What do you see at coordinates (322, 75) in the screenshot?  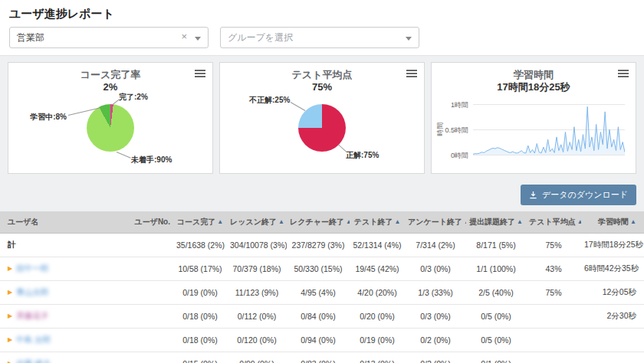 I see `chart-title: テスト平均点` at bounding box center [322, 75].